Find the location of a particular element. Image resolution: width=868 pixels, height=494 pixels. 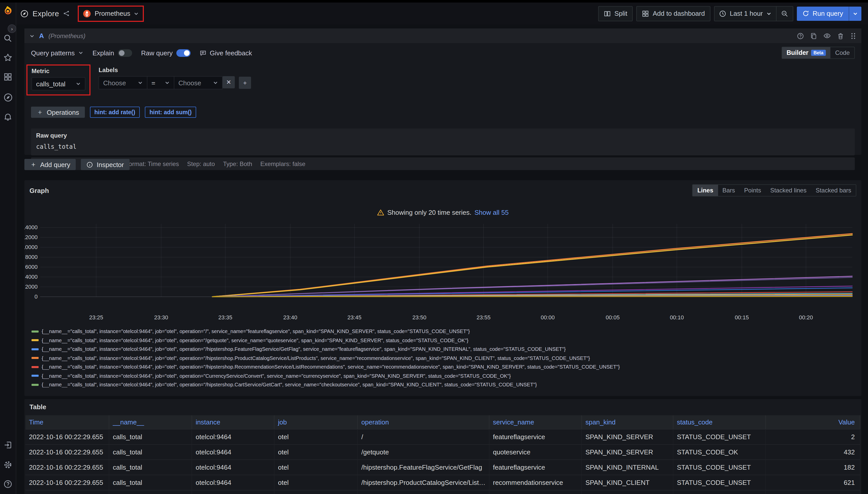

column-header-spankind: span_kind is located at coordinates (628, 422).